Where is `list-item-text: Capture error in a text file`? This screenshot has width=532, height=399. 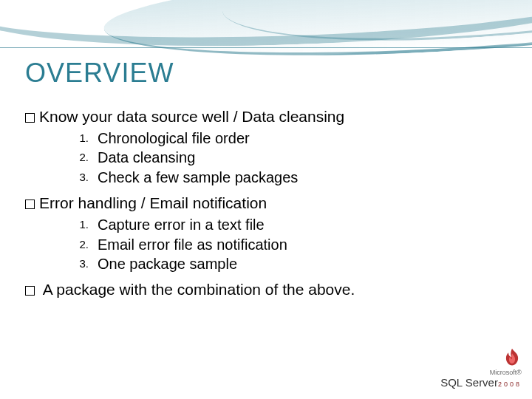
list-item-text: Capture error in a text file is located at coordinates (181, 225).